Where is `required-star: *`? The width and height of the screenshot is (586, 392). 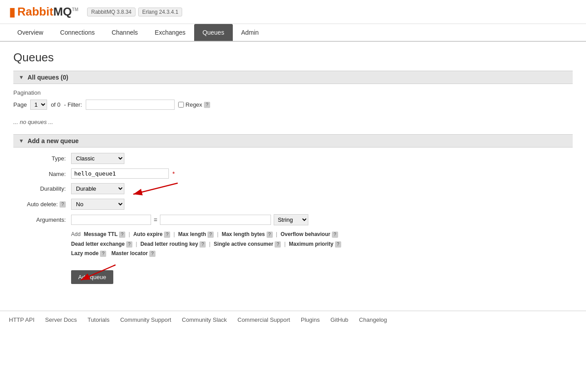 required-star: * is located at coordinates (173, 174).